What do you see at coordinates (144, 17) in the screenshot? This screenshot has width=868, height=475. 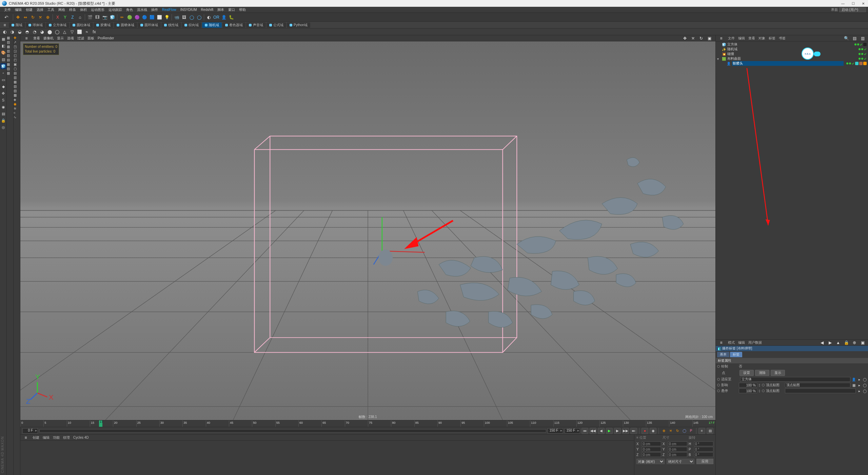 I see `toolbar-icon-16: 🔵` at bounding box center [144, 17].